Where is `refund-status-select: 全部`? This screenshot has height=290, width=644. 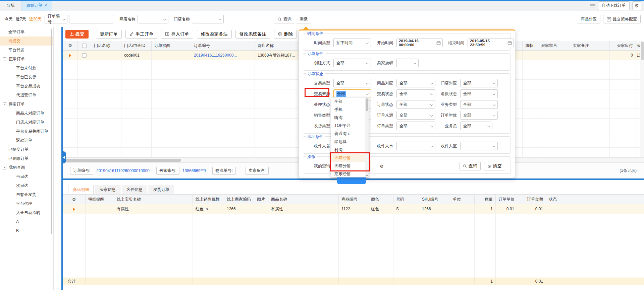 refund-status-select: 全部 is located at coordinates (479, 94).